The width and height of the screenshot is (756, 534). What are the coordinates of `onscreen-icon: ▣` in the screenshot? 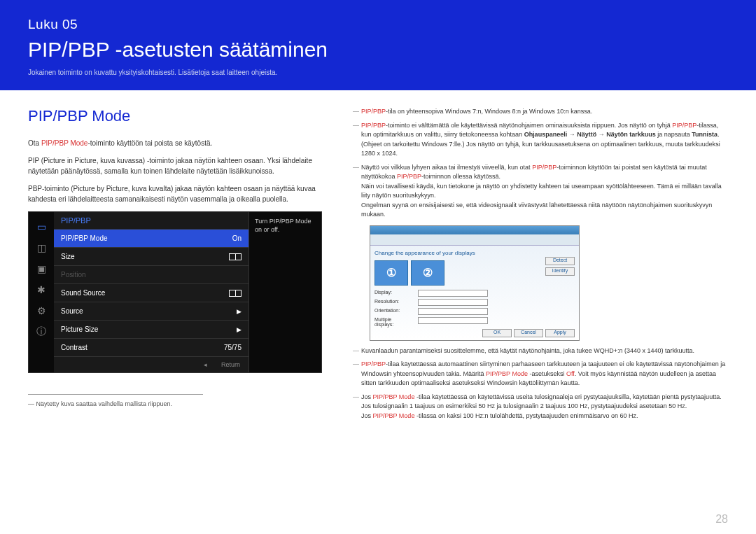 It's located at (41, 269).